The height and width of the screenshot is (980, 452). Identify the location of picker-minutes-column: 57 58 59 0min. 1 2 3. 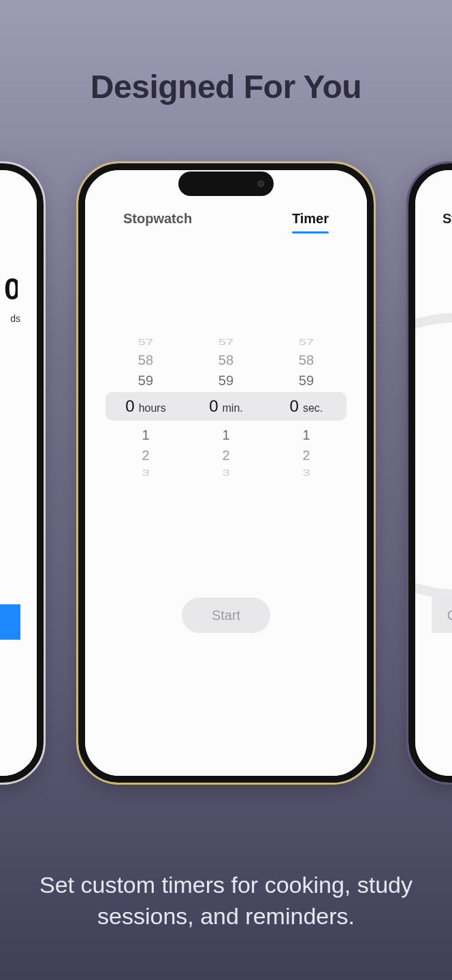
(226, 405).